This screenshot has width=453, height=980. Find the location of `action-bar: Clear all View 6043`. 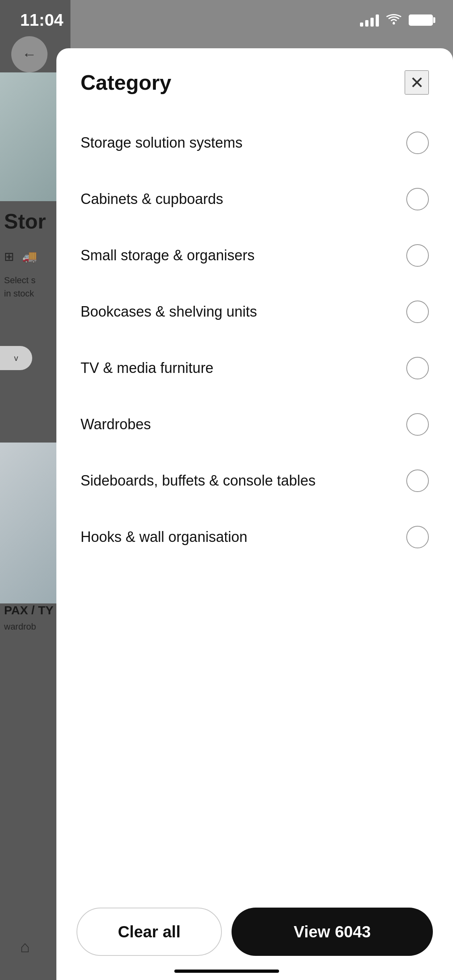

action-bar: Clear all View 6043 is located at coordinates (254, 936).